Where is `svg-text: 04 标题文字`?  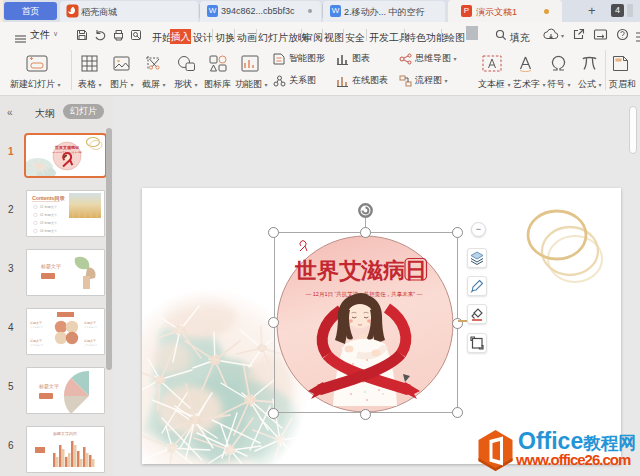
svg-text: 04 标题文字 is located at coordinates (49, 231).